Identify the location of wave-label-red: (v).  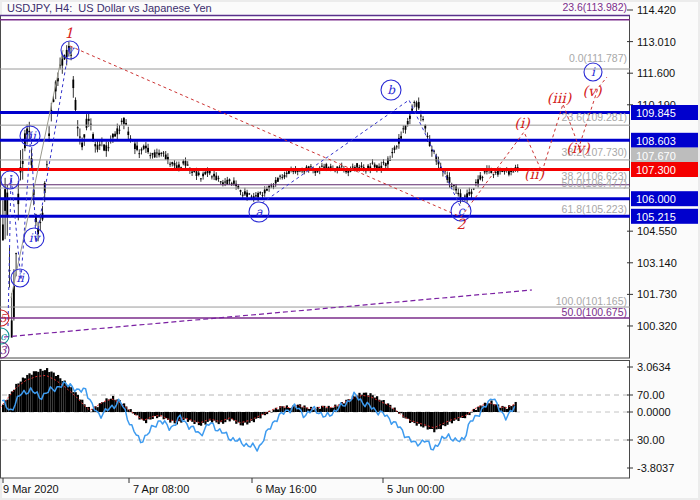
(593, 91).